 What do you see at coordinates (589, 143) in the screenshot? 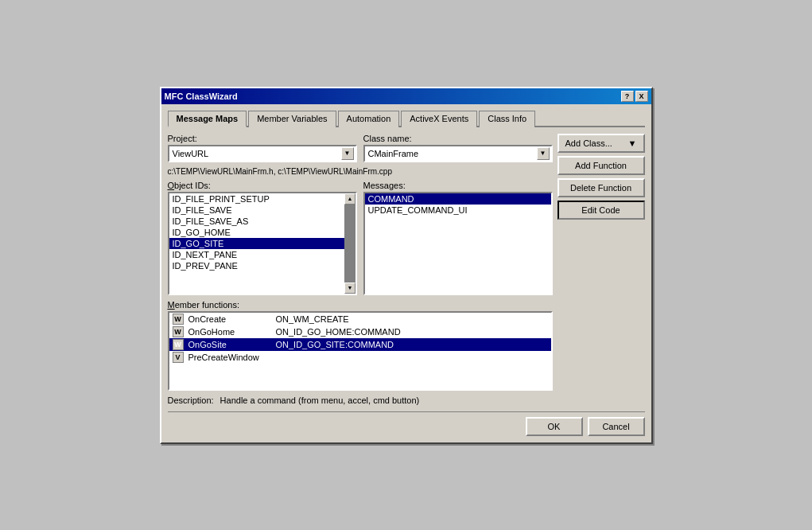
I see `add-class-label: Add Class...` at bounding box center [589, 143].